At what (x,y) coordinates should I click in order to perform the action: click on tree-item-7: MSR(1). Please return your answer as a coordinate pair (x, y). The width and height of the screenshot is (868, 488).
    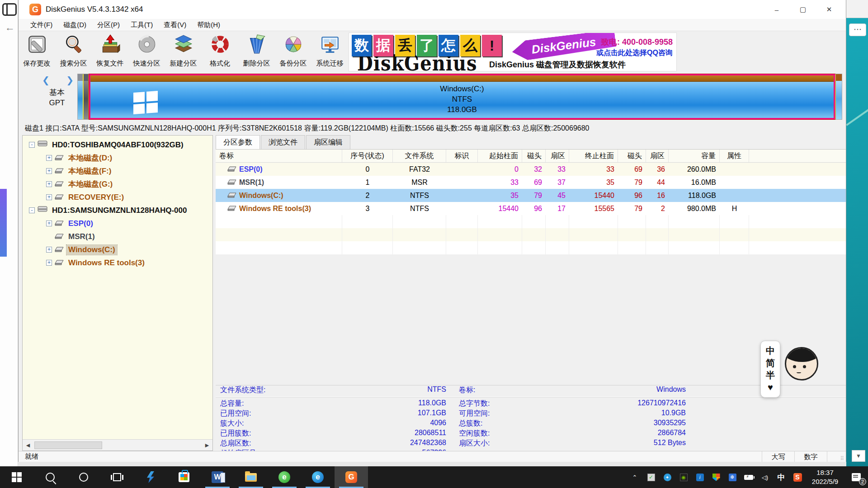
    Looking at the image, I should click on (118, 237).